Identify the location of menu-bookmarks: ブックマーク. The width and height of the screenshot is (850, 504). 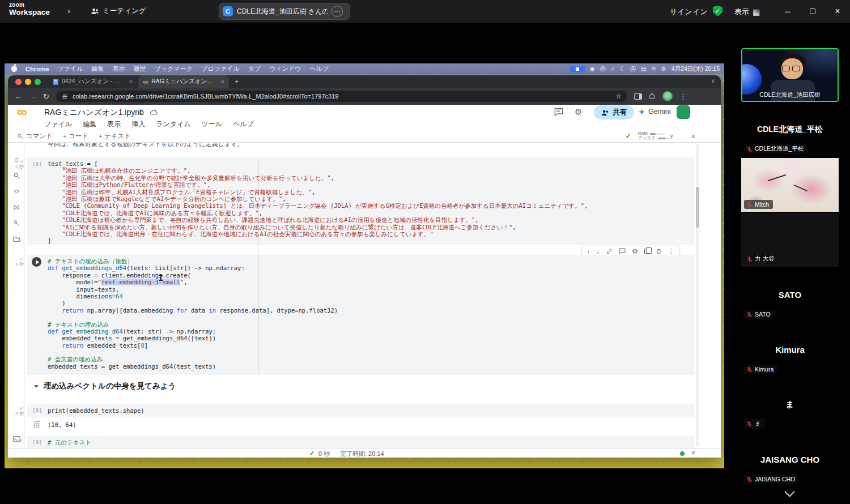
(173, 69).